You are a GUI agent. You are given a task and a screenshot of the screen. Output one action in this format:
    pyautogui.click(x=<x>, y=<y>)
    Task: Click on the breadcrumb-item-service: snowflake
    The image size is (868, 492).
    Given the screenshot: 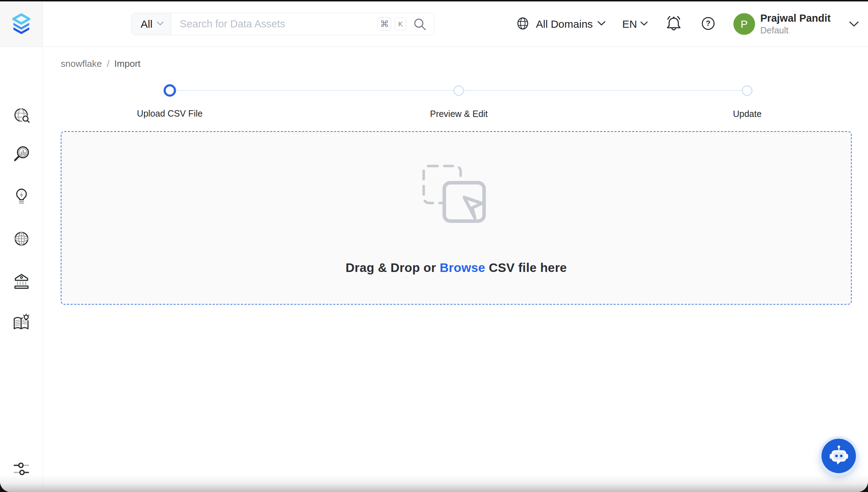 What is the action you would take?
    pyautogui.click(x=81, y=64)
    